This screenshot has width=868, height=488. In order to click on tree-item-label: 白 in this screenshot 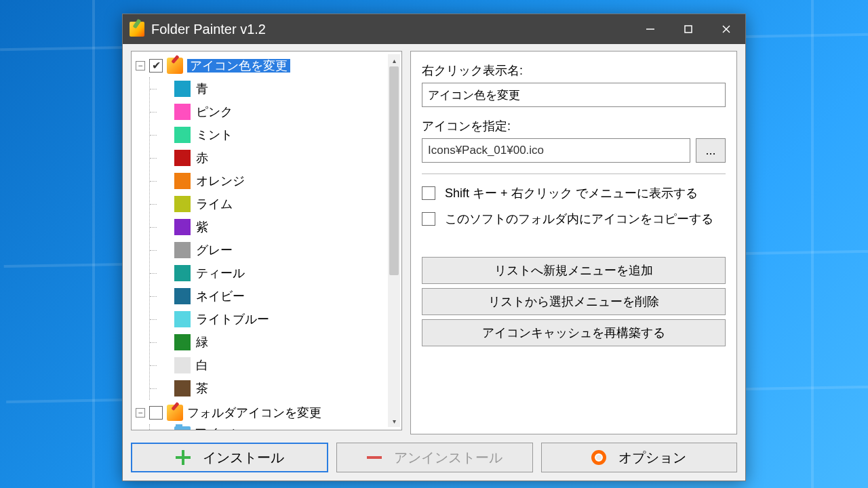, I will do `click(202, 365)`.